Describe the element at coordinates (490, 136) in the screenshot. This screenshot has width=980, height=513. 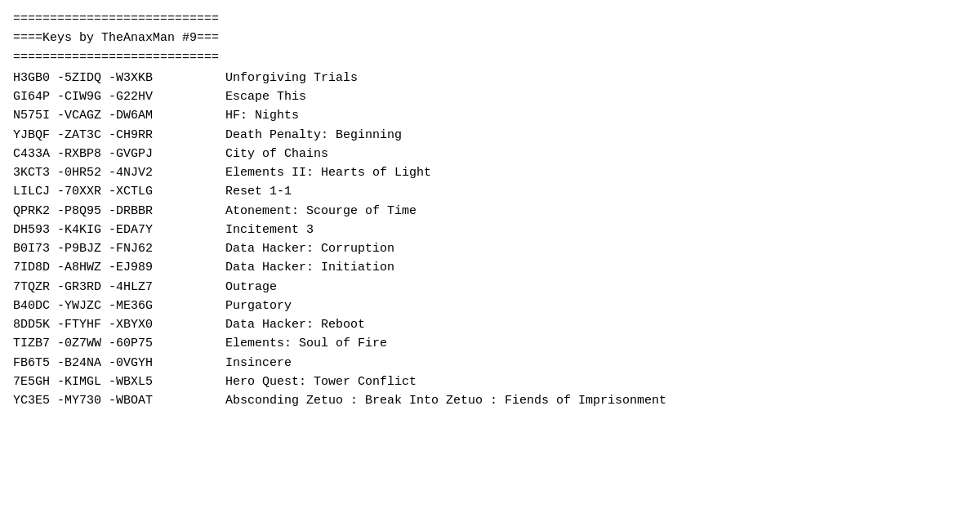
I see `table-row: YJBQF -ZAT3C -CH9RRDeath Penalty: Beginn…` at that location.